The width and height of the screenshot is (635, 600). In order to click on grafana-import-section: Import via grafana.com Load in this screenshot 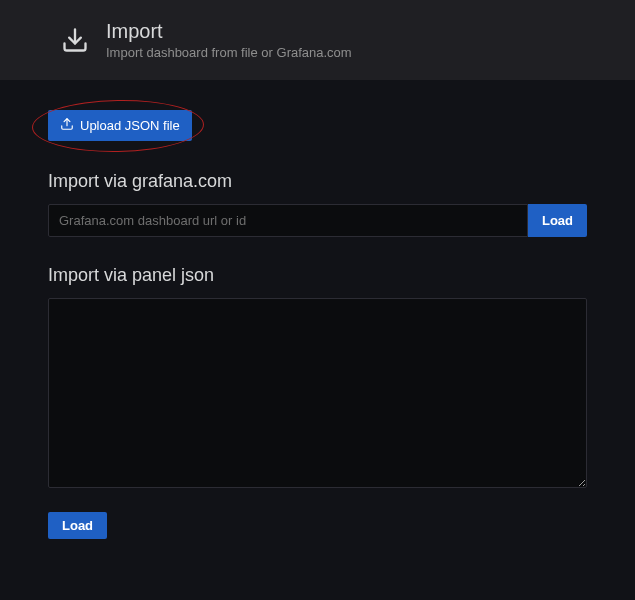, I will do `click(318, 204)`.